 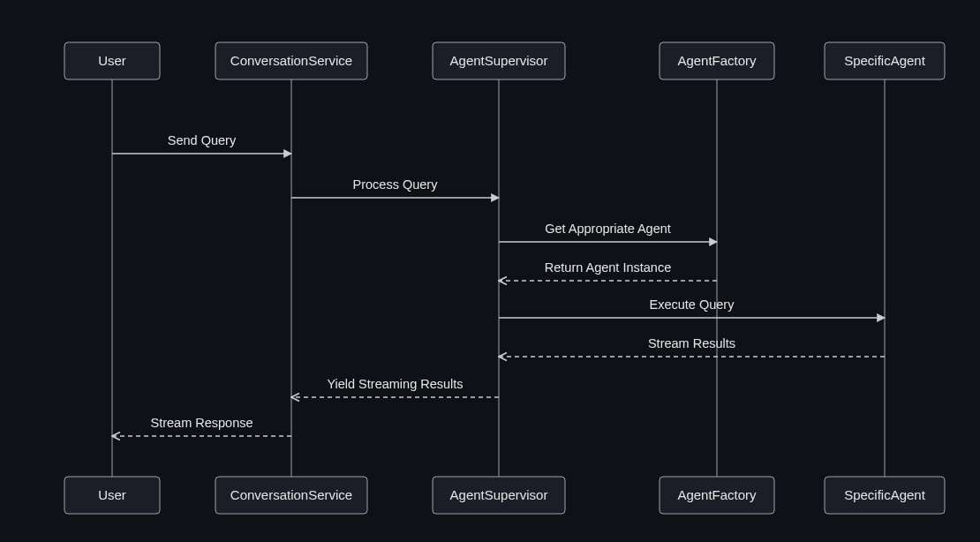 What do you see at coordinates (396, 387) in the screenshot?
I see `message-6: Yield Streaming Results` at bounding box center [396, 387].